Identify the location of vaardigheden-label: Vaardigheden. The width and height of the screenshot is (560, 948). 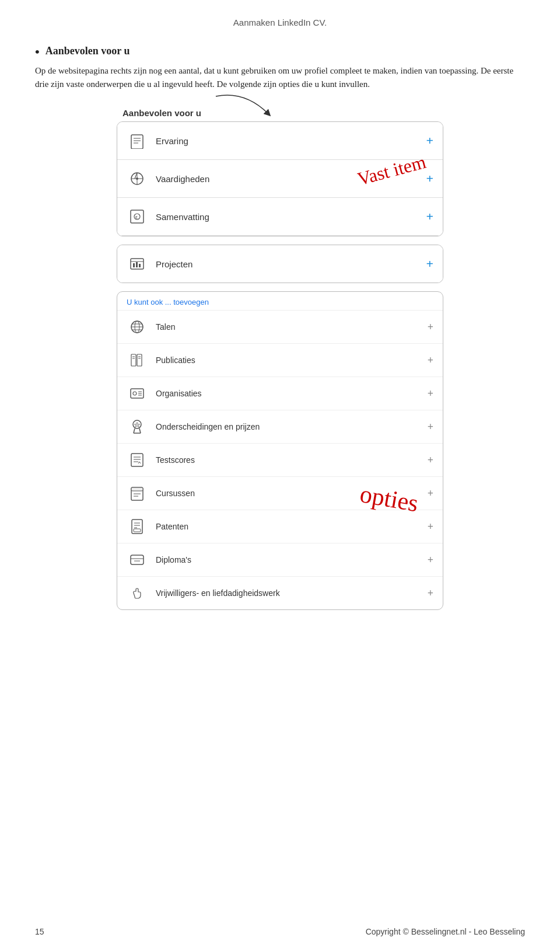
(290, 179).